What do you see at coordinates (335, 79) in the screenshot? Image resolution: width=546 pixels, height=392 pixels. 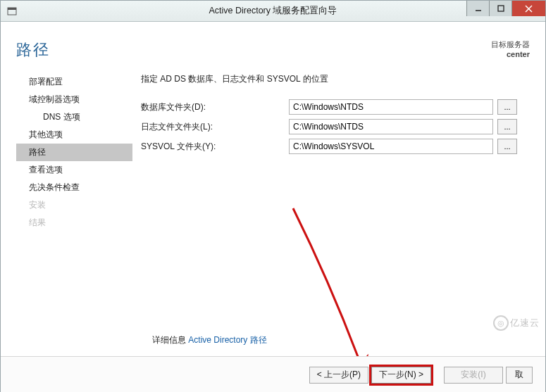 I see `section-description: 指定 AD DS 数据库、日志文件和 SYSVOL 的位置` at bounding box center [335, 79].